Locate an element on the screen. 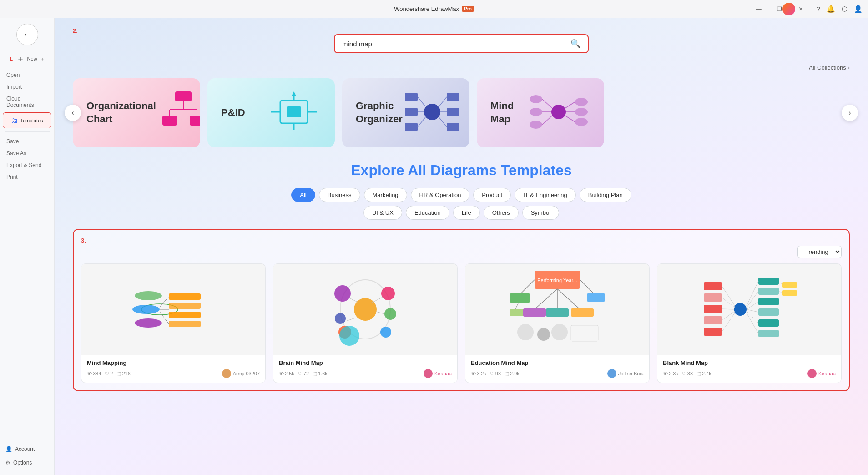 The image size is (868, 475). collections-row: All Collections › is located at coordinates (461, 67).